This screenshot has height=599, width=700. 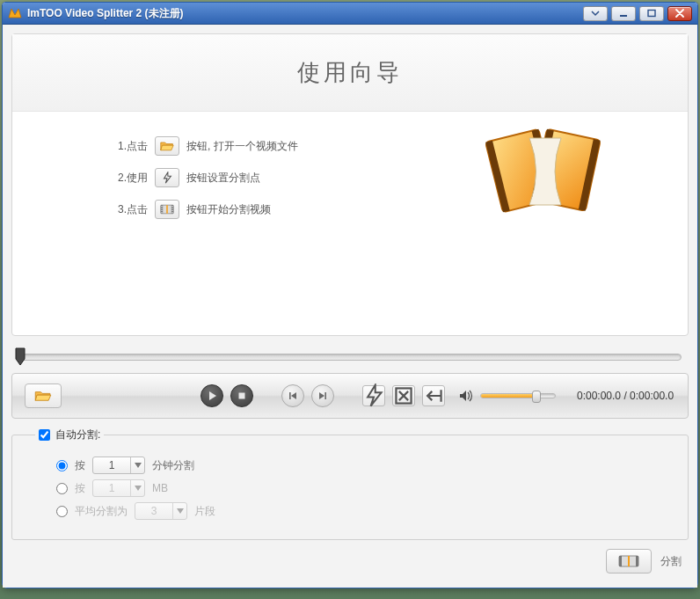 I want to click on split-evenly-row: 平均分割为 3 片段, so click(x=364, y=511).